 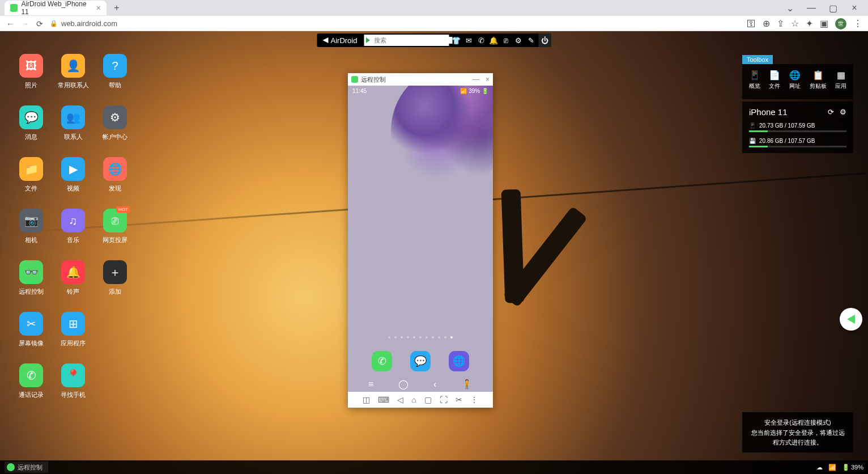 I want to click on share-icon: ⇪, so click(x=781, y=24).